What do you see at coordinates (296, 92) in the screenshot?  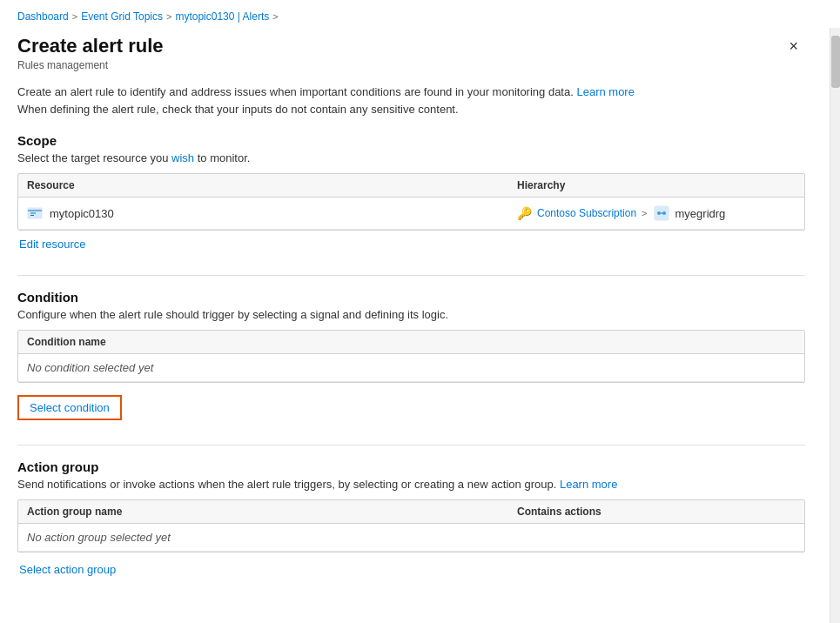 I see `info-text-1: Create an alert rule to identify and add…` at bounding box center [296, 92].